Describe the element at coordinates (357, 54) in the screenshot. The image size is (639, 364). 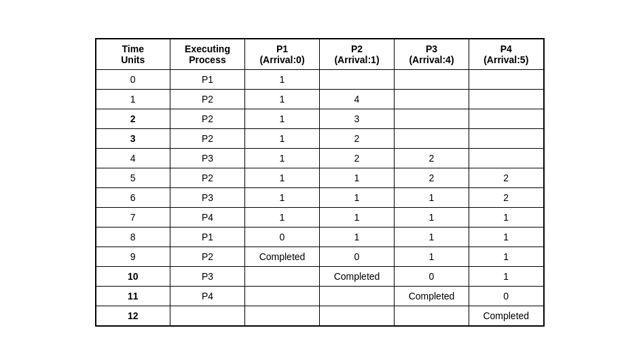
I see `header-p2: P2(Arrival:1)` at that location.